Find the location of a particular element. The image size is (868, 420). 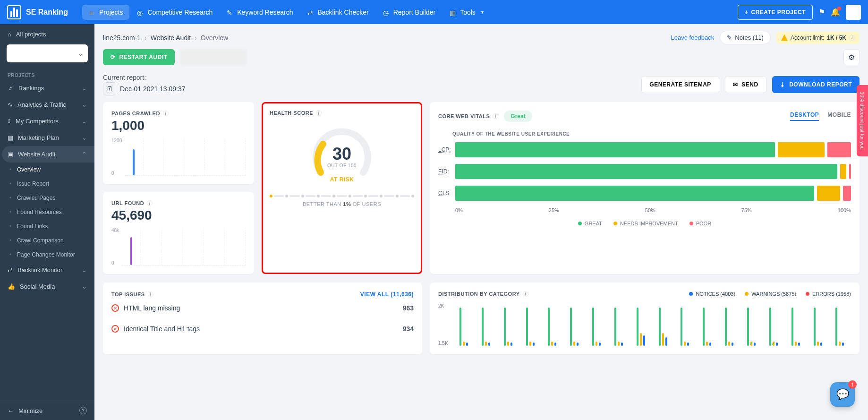

account-limit-badge: Account limit: 1K / 5K i is located at coordinates (818, 38).